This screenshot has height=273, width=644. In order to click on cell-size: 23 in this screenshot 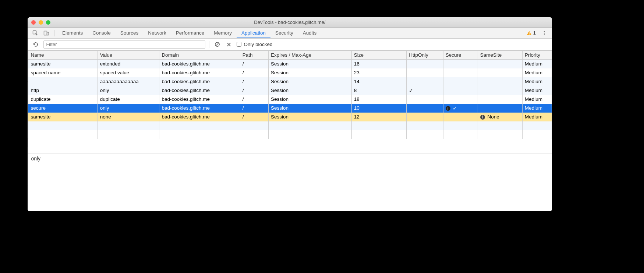, I will do `click(379, 73)`.